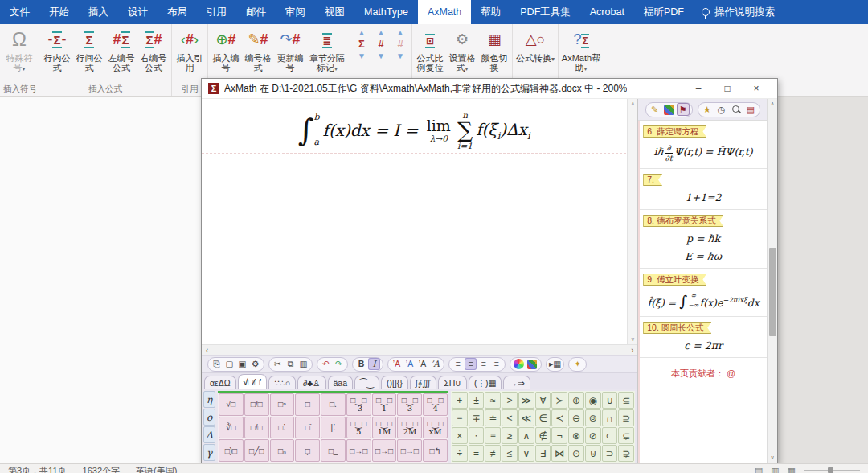 The width and height of the screenshot is (868, 473). What do you see at coordinates (543, 418) in the screenshot?
I see `symbol-cell: ∈` at bounding box center [543, 418].